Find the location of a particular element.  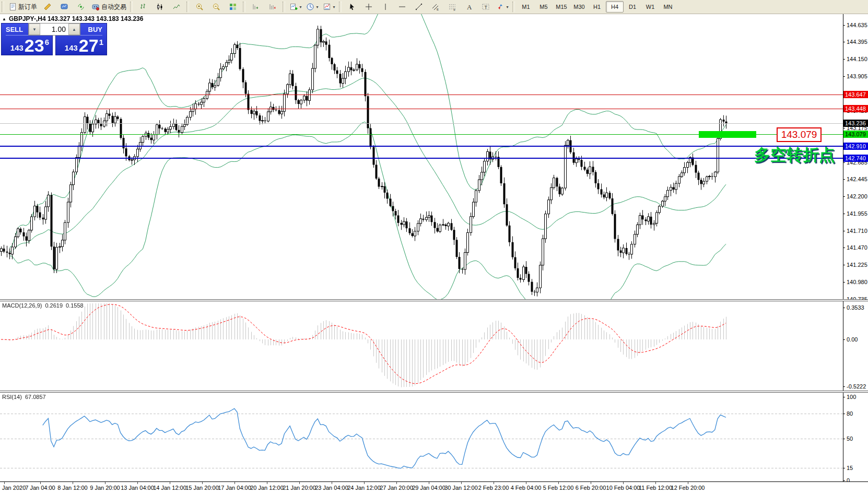

time-axis: Jan 20207 Jan 04:008 Jan 12:009 Jan 20:0… is located at coordinates (434, 488).